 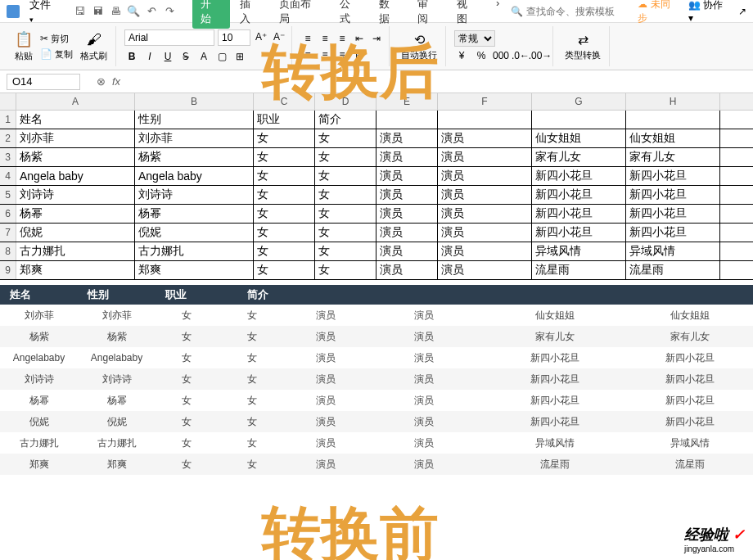 I want to click on cell: 刘亦菲, so click(x=195, y=138).